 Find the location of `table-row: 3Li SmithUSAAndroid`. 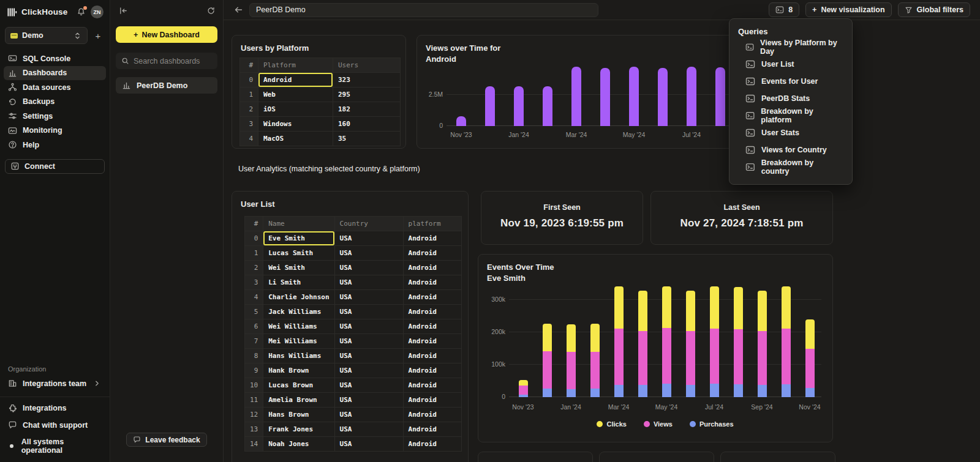

table-row: 3Li SmithUSAAndroid is located at coordinates (353, 283).